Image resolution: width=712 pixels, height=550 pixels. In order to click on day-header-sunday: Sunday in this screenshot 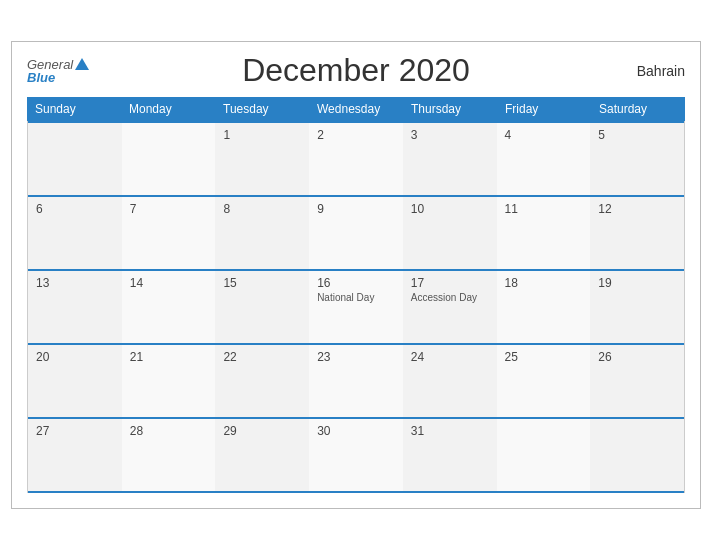, I will do `click(74, 109)`.